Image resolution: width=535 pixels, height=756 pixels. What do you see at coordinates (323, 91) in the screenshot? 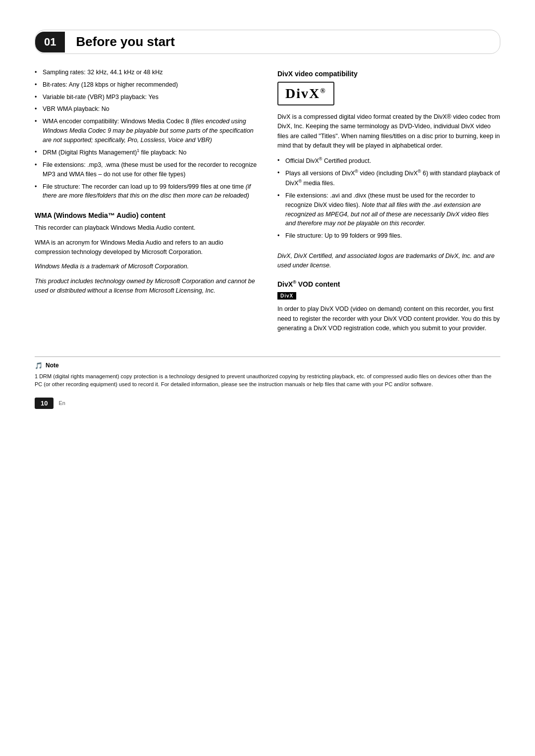
I see `divx-reg-symbol: ®` at bounding box center [323, 91].